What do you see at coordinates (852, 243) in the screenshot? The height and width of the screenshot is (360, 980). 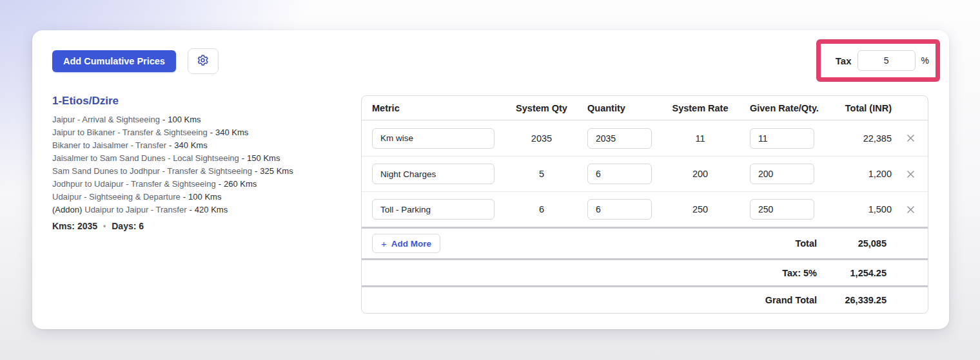 I see `total-value: 25,085` at bounding box center [852, 243].